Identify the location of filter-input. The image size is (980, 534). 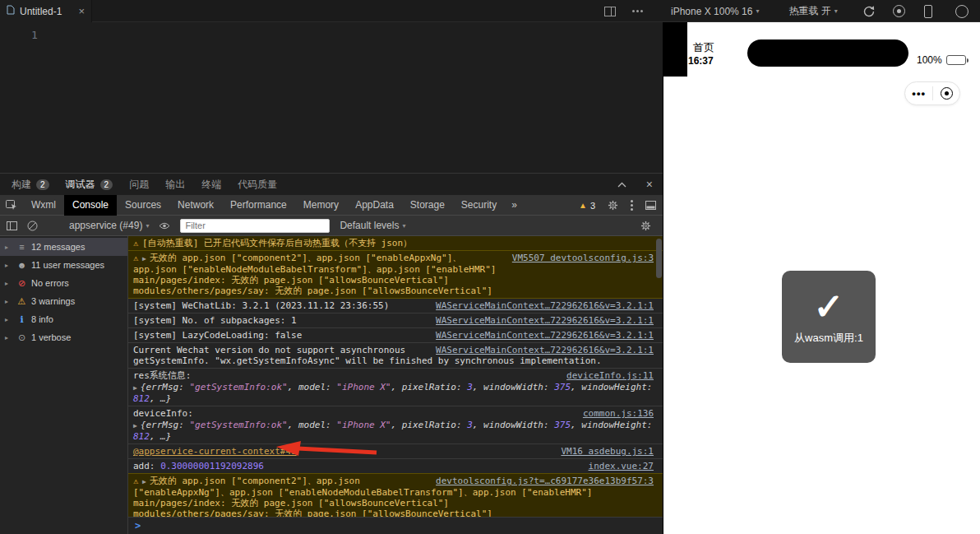
(255, 225).